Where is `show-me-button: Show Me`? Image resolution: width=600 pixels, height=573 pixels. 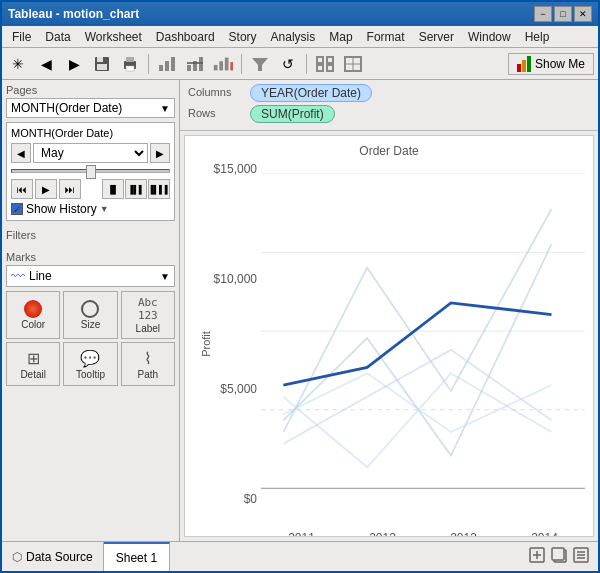 show-me-button: Show Me is located at coordinates (551, 64).